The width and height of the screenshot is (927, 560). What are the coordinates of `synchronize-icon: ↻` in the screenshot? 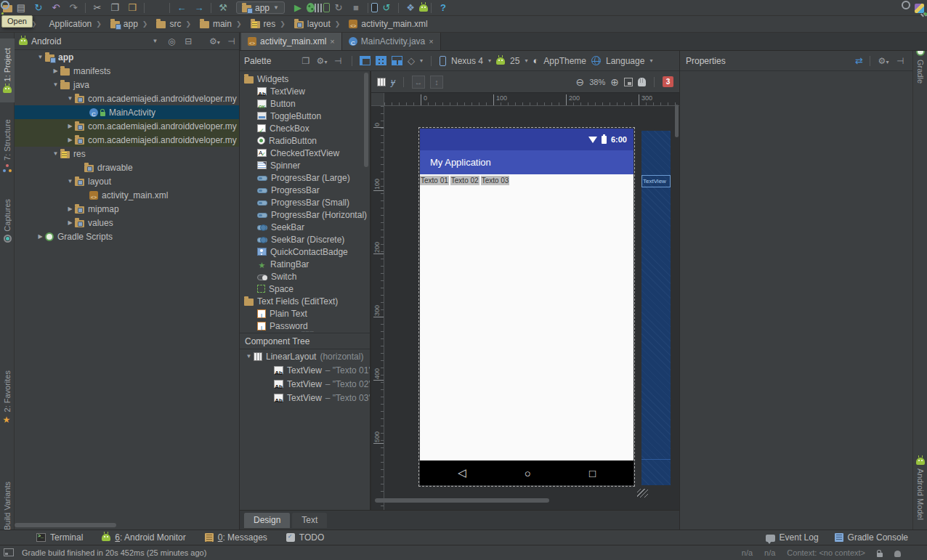 It's located at (39, 8).